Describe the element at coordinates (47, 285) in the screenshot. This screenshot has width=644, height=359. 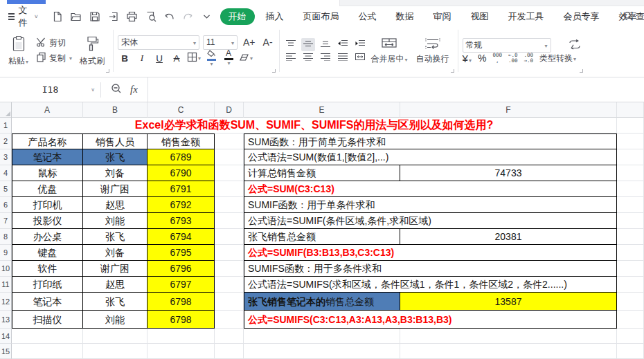
I see `cell: 打印纸` at that location.